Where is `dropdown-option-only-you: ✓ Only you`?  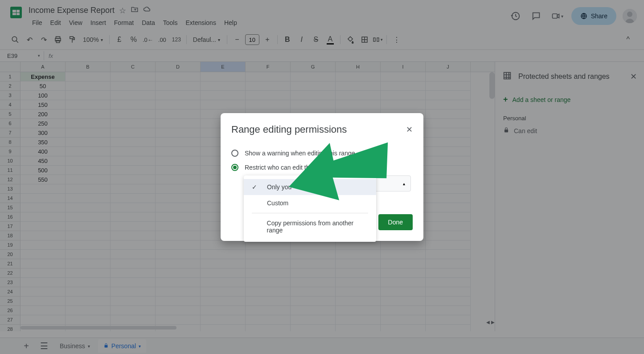
dropdown-option-only-you: ✓ Only you is located at coordinates (310, 187).